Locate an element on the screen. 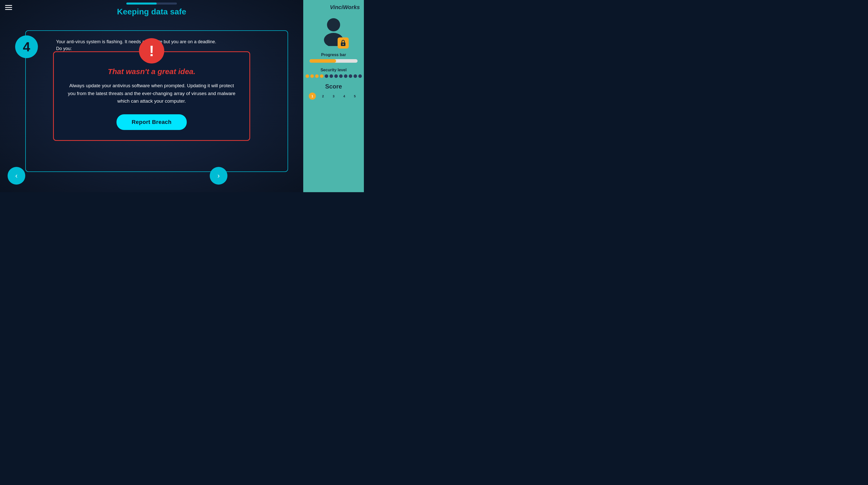 Image resolution: width=868 pixels, height=485 pixels. score-item-4: 4 is located at coordinates (344, 96).